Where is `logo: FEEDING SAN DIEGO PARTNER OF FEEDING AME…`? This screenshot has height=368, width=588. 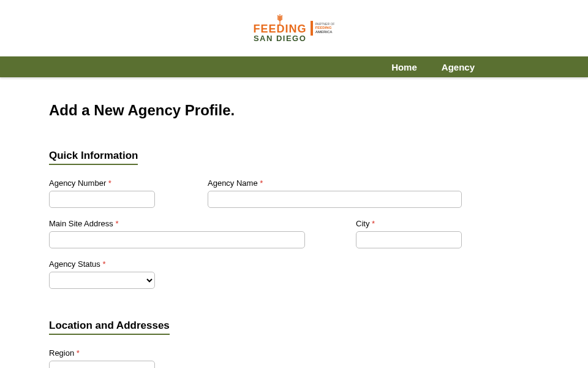
logo: FEEDING SAN DIEGO PARTNER OF FEEDING AME… is located at coordinates (294, 28).